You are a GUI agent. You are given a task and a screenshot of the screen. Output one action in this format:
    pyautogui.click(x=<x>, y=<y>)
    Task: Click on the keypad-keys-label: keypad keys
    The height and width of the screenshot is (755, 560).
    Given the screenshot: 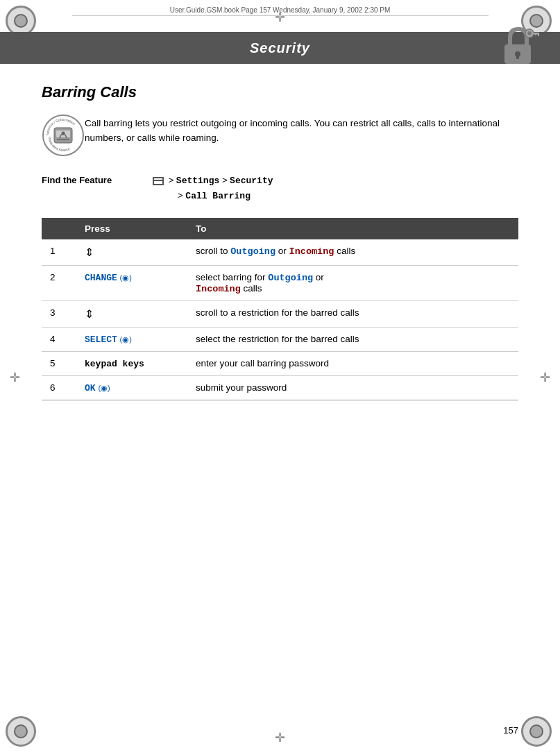 What is the action you would take?
    pyautogui.click(x=114, y=364)
    